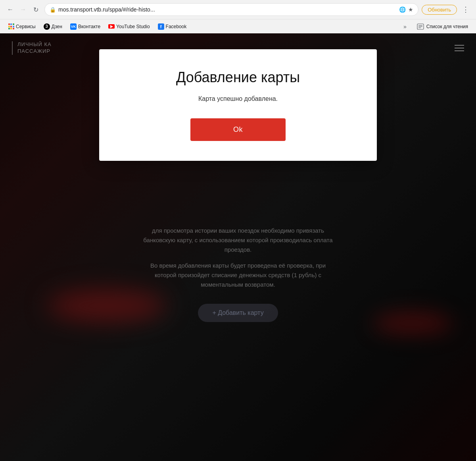  Describe the element at coordinates (53, 10) in the screenshot. I see `lock-icon: 🔒` at that location.